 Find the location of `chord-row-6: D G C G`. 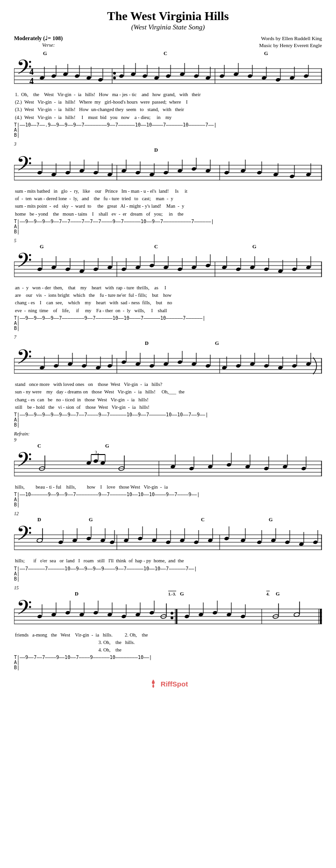

chord-row-6: D G C G is located at coordinates (168, 520).